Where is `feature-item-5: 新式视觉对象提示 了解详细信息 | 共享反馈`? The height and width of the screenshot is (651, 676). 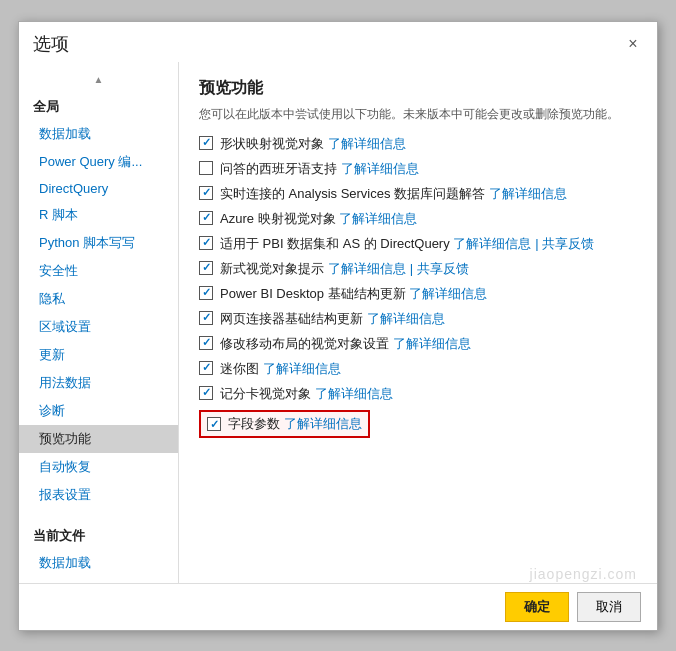 feature-item-5: 新式视觉对象提示 了解详细信息 | 共享反馈 is located at coordinates (418, 269).